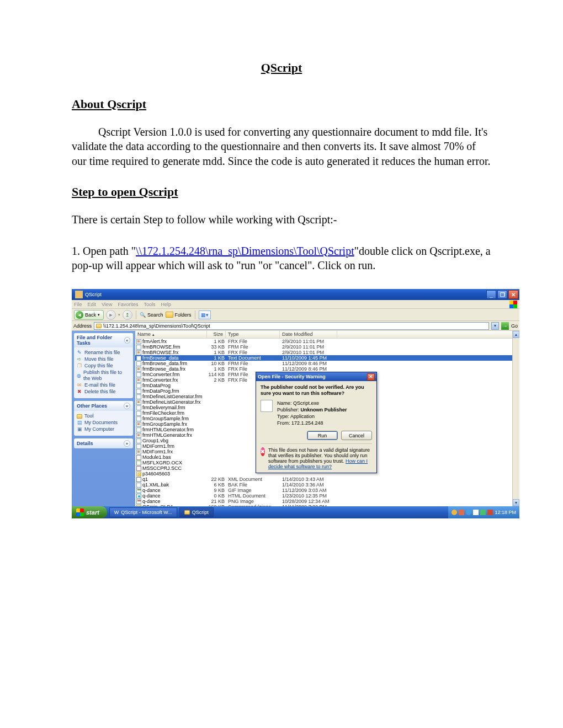 The image size is (563, 728). What do you see at coordinates (327, 358) in the screenshot?
I see `file-row: frmBrowse_data1 KBText Document11/10/200…` at bounding box center [327, 358].